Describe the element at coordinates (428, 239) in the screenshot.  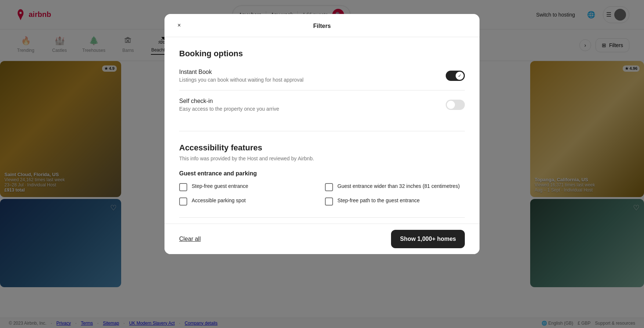
I see `show-homes-button: Show 1,000+ homes` at that location.